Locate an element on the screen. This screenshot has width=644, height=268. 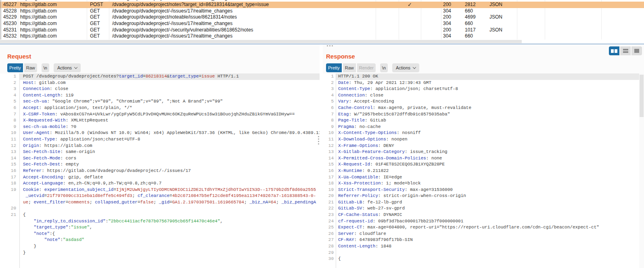
code-row: 21GitLab-LB: fe-12-lb-gprd is located at coordinates (483, 203).